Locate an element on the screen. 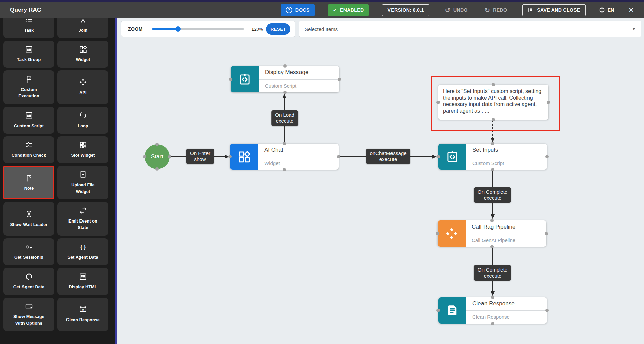 The height and width of the screenshot is (344, 644). sidebar-item-api: API is located at coordinates (83, 87).